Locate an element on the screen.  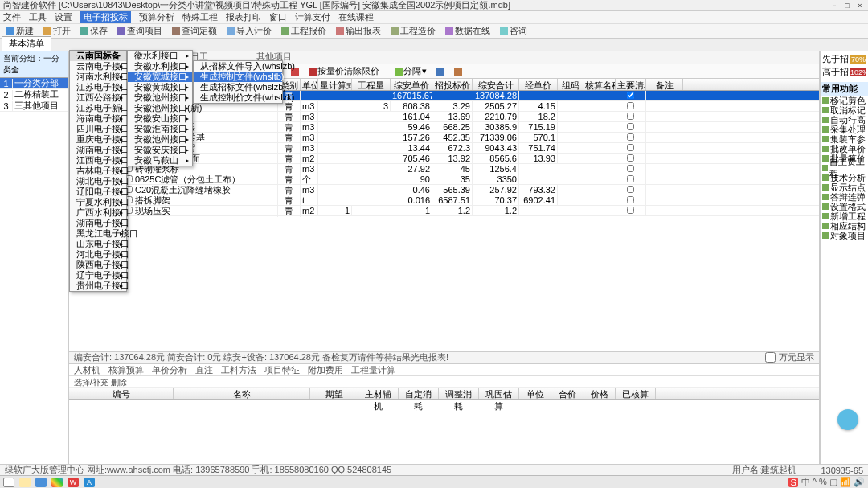
maximize-button: □ is located at coordinates (847, 6).